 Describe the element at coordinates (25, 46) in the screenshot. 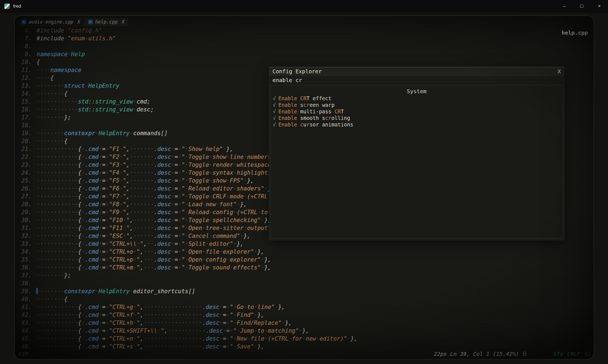

I see `line-number: 8.` at that location.